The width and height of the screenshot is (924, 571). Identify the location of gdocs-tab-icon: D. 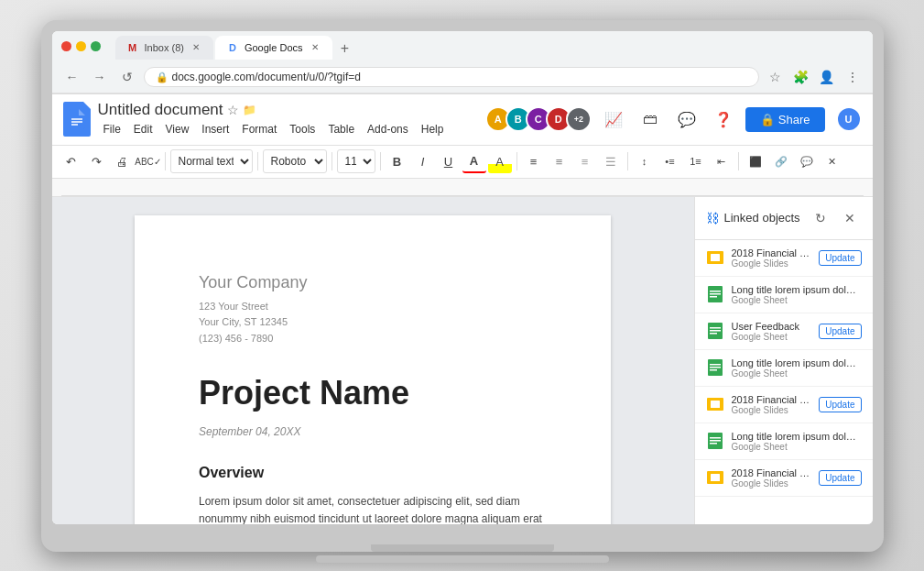
(233, 48).